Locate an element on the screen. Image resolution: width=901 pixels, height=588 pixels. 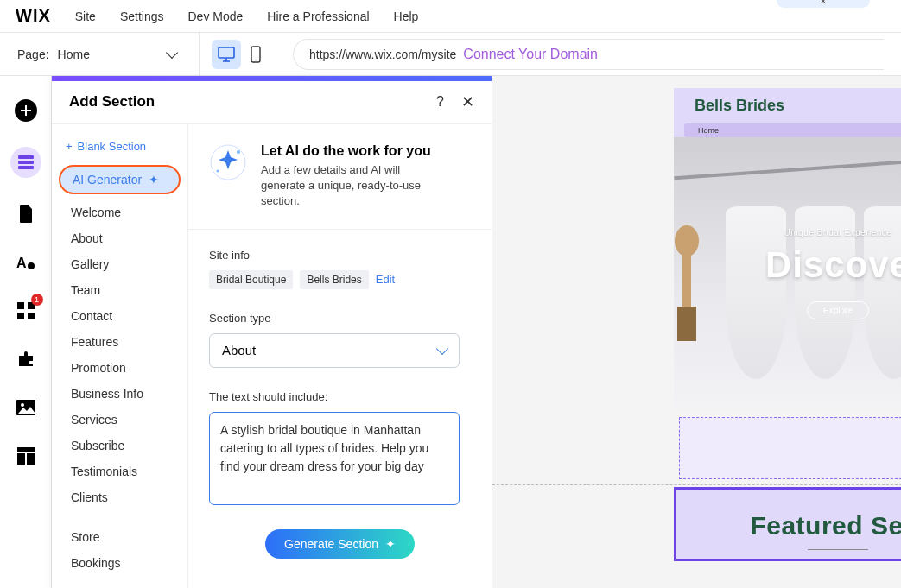
nav-gallery: Gallery is located at coordinates (119, 264).